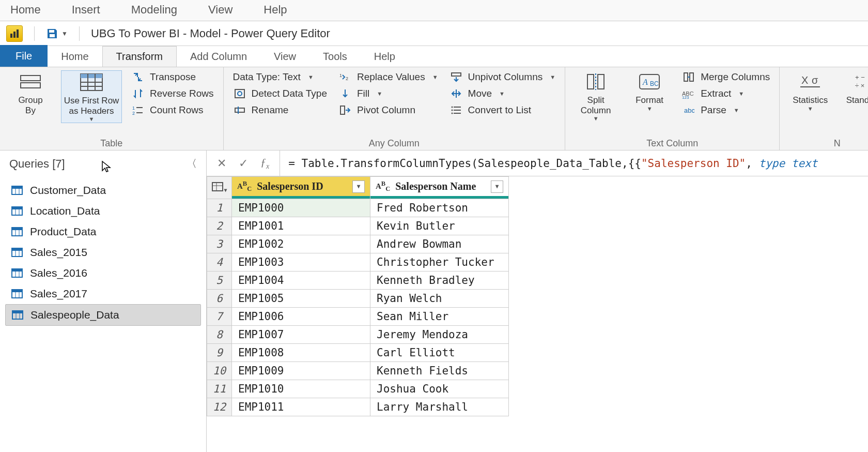 The width and height of the screenshot is (868, 452). What do you see at coordinates (220, 317) in the screenshot?
I see `row-number: 7` at bounding box center [220, 317].